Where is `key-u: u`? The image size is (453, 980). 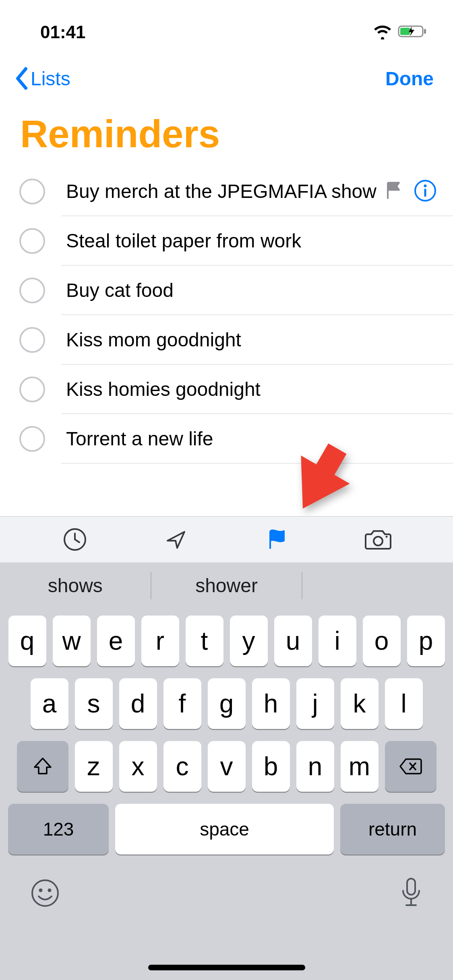
key-u: u is located at coordinates (293, 641).